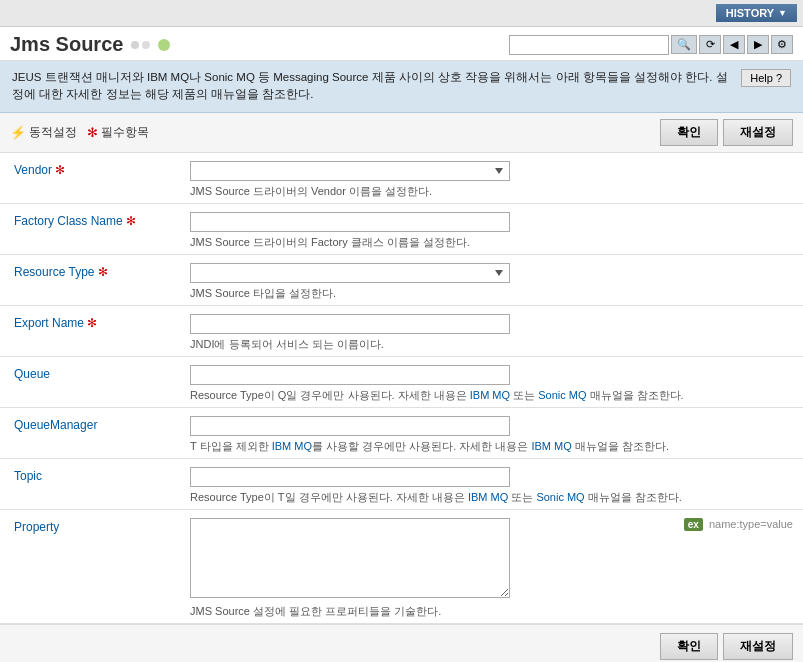 The image size is (803, 662). Describe the element at coordinates (496, 280) in the screenshot. I see `resource-type-content: JMS Source 타입을 설정한다.` at that location.